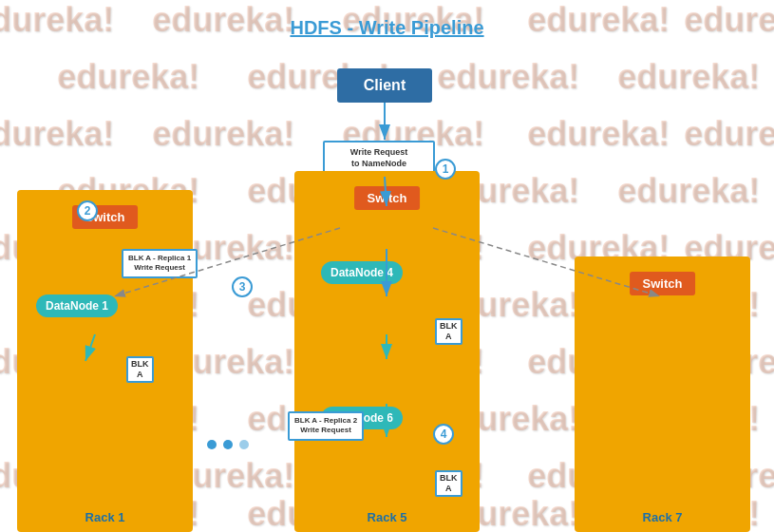 This screenshot has height=532, width=774. I want to click on rack-1: Switch DataNode 1 BLKA Rack 1, so click(104, 361).